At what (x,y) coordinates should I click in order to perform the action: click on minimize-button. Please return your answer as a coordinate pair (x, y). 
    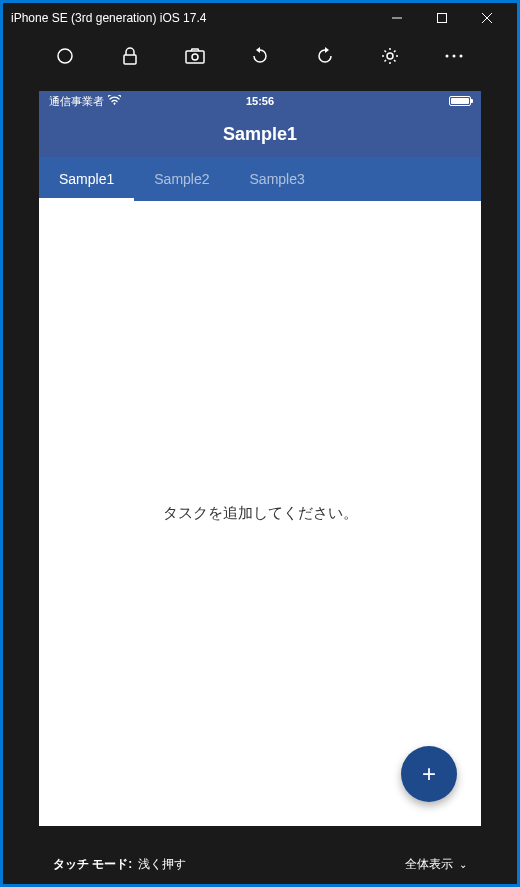
    Looking at the image, I should click on (396, 18).